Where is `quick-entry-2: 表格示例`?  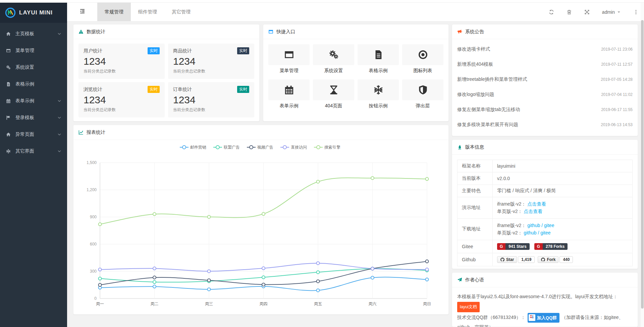
quick-entry-2: 表格示例 is located at coordinates (378, 59).